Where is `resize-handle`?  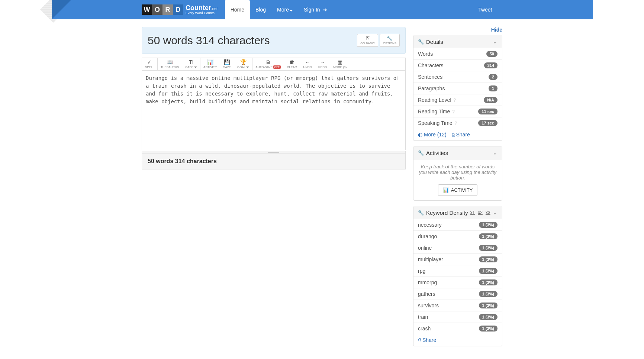 resize-handle is located at coordinates (274, 152).